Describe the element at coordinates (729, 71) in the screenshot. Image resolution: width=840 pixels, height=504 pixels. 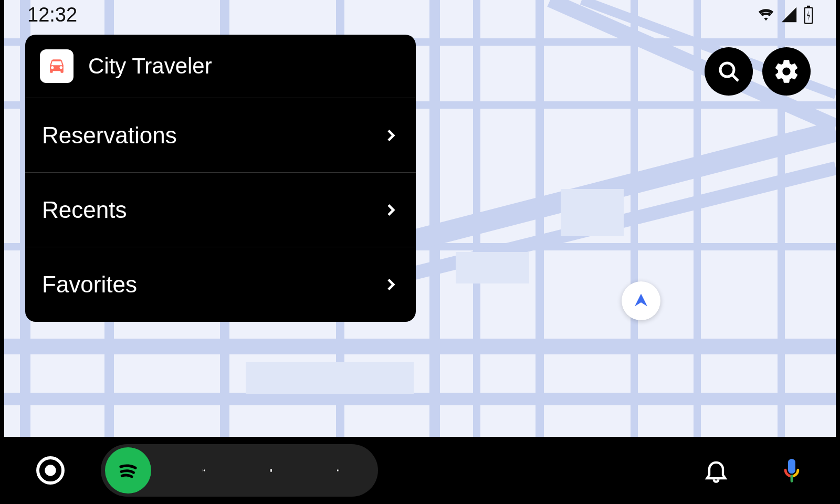
I see `search-button` at that location.